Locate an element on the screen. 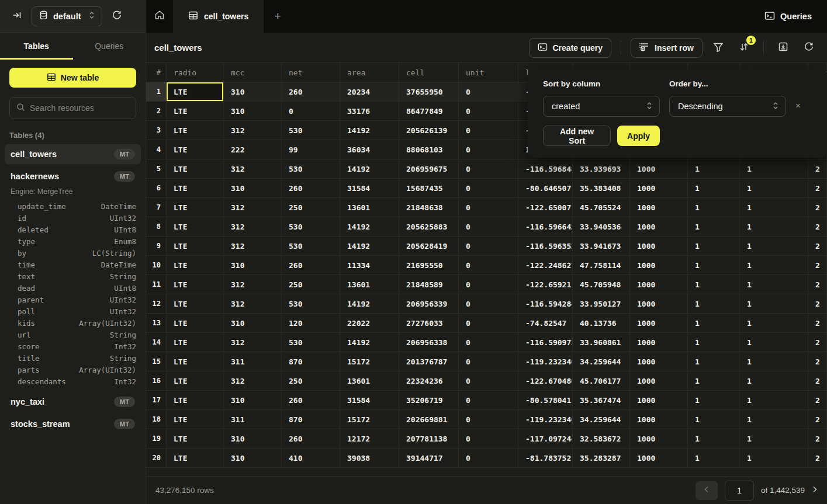 This screenshot has width=827, height=504. table-cell: 15687435 is located at coordinates (429, 188).